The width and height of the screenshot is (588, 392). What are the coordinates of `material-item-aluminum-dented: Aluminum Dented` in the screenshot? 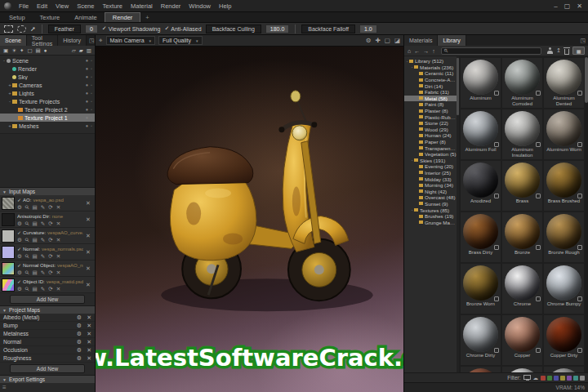 It's located at (564, 83).